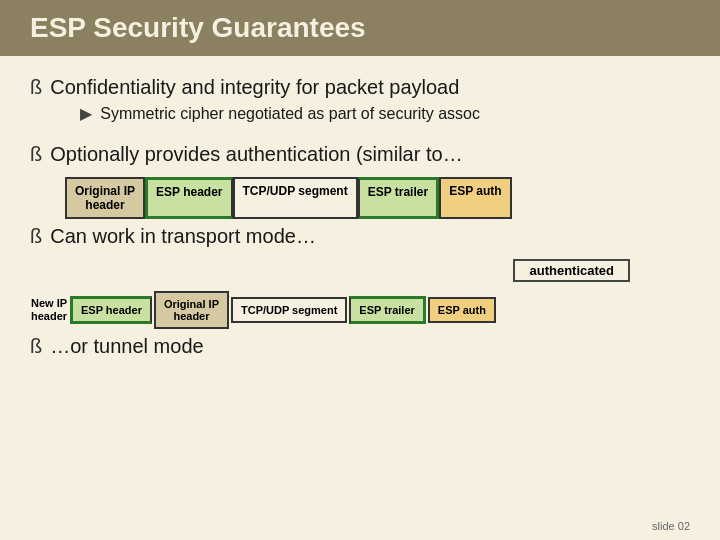 This screenshot has width=720, height=540. I want to click on cell-esp-header-transport: ESP header, so click(188, 198).